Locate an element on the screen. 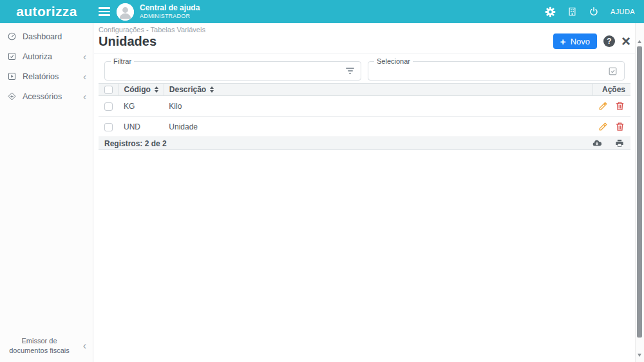  table-row: UND Unidade is located at coordinates (365, 127).